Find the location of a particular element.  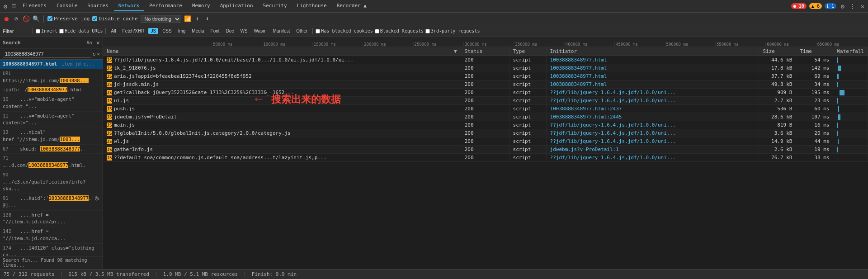

filter-doc-btn: Doc is located at coordinates (230, 31).